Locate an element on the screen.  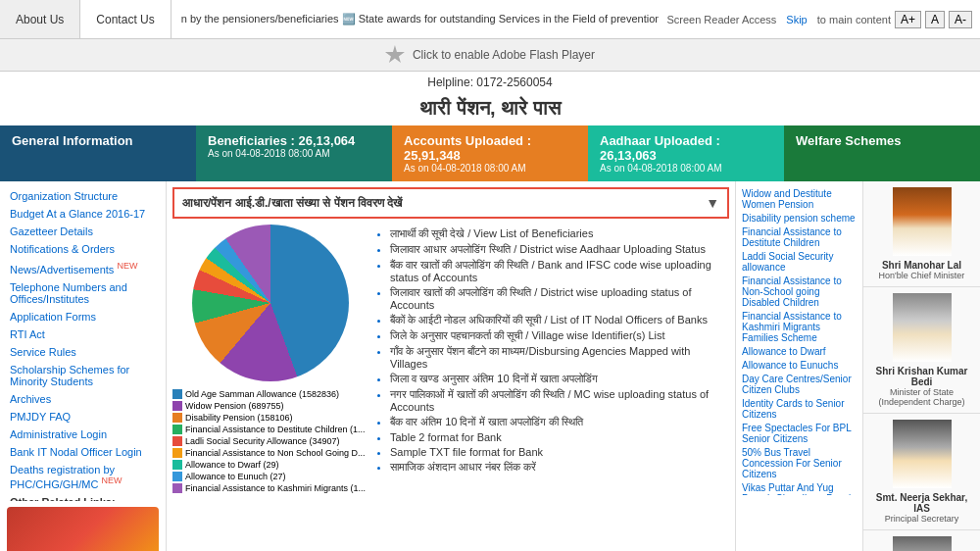
font-normal-button: A is located at coordinates (935, 20).